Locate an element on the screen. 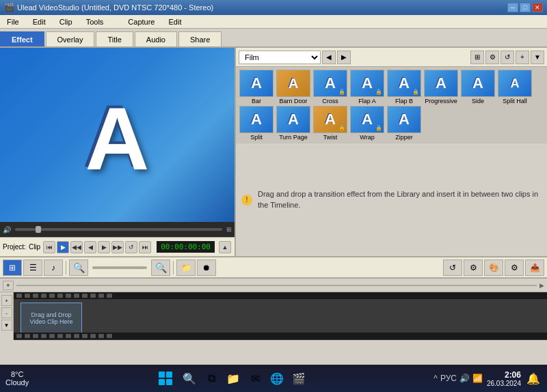 The width and height of the screenshot is (547, 392). prev-frame-button: ◀◀ is located at coordinates (77, 247).